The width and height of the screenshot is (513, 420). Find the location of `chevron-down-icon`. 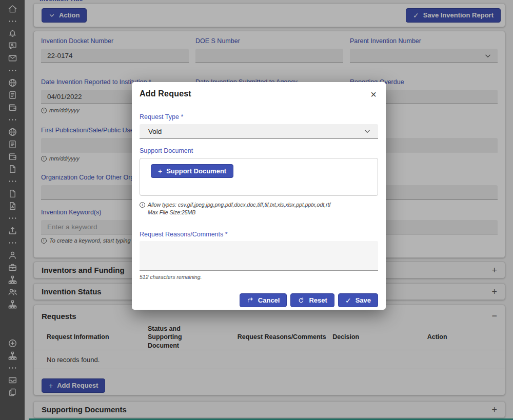

chevron-down-icon is located at coordinates (367, 131).